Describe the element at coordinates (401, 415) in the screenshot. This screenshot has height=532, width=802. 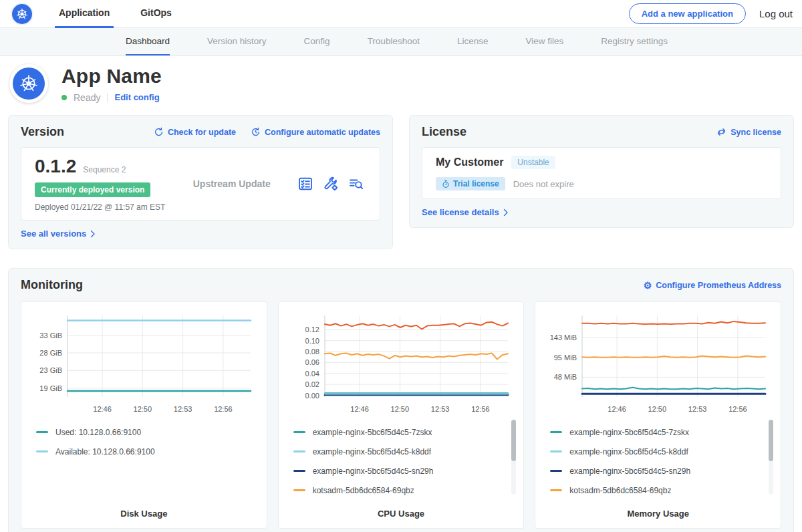
I see `cpu-usage-chart: 0.000.020.040.060.080.100.1212:4612:5012…` at that location.